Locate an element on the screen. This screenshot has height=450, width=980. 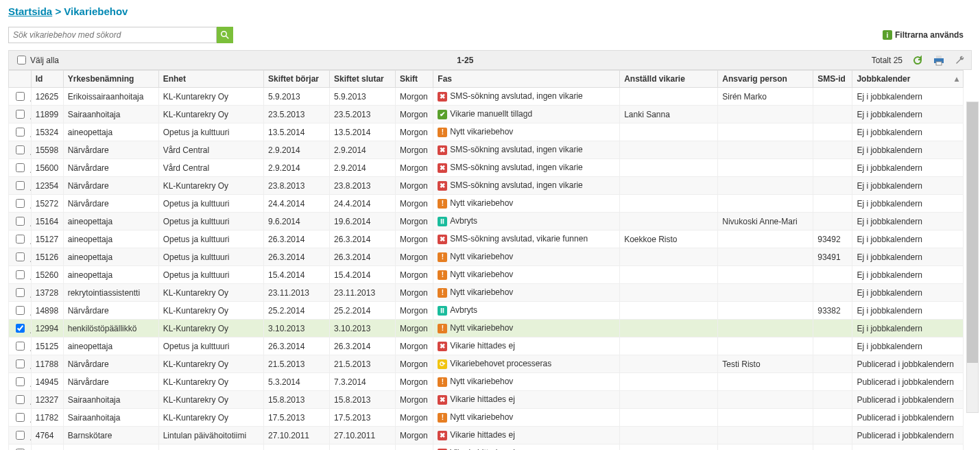
cell-phase: ✖SMS-sökning avslutad, ingen vikarie is located at coordinates (527, 150).